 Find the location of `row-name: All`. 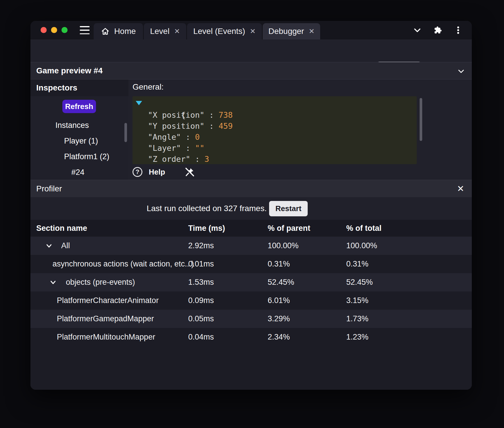

row-name: All is located at coordinates (66, 246).